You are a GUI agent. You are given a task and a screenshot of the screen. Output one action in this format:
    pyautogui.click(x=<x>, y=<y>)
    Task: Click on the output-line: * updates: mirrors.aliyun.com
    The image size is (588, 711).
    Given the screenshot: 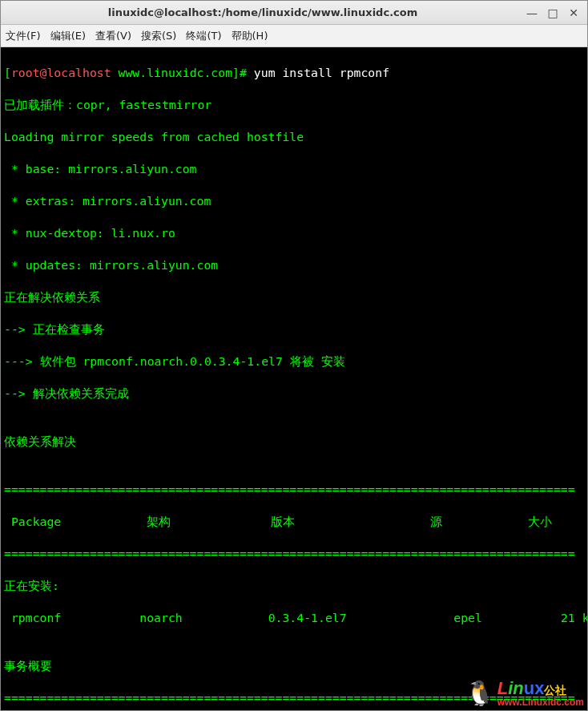 What is the action you would take?
    pyautogui.click(x=294, y=265)
    